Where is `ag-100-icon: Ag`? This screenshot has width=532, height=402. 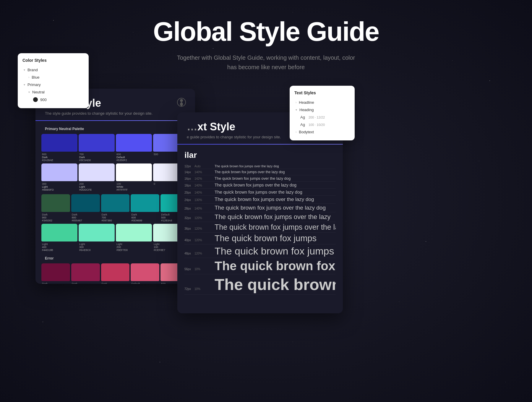 ag-100-icon: Ag is located at coordinates (303, 125).